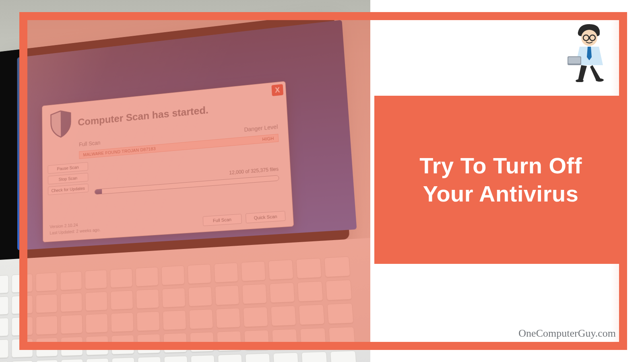 The image size is (644, 362). I want to click on site-watermark: OneComputerGuy.com, so click(567, 333).